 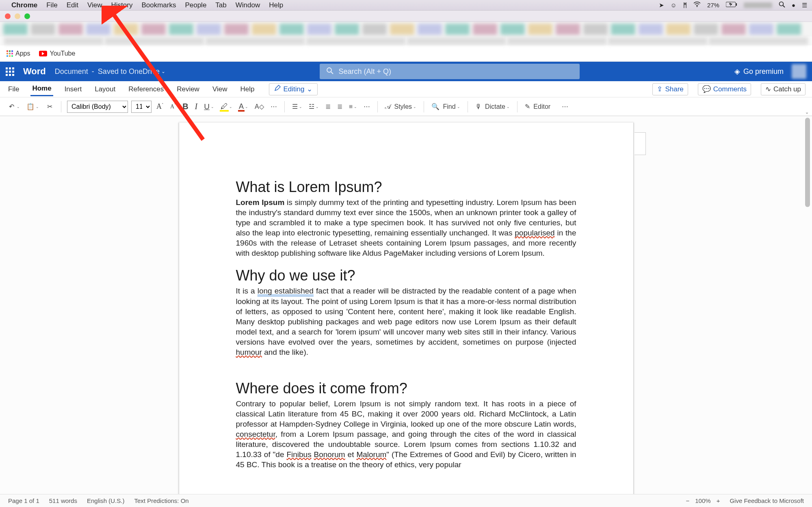 What do you see at coordinates (406, 388) in the screenshot?
I see `heading-3: Where does it come from?` at bounding box center [406, 388].